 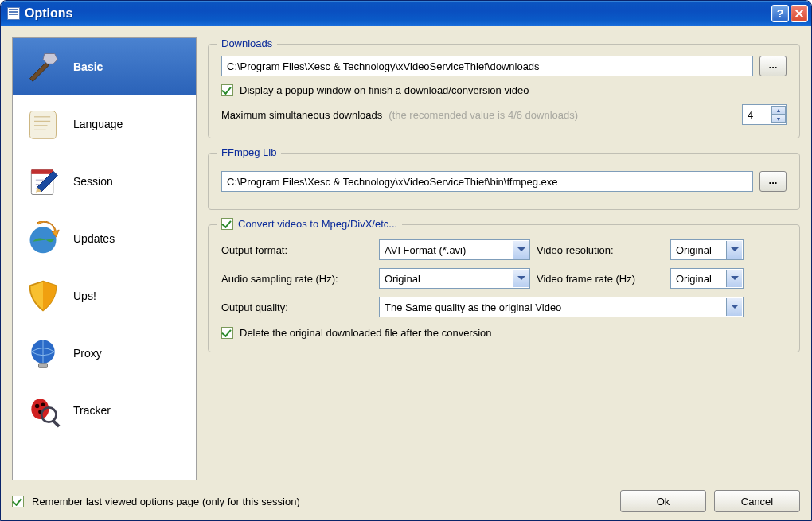 What do you see at coordinates (385, 91) in the screenshot?
I see `popup-label: Display a popup window on finish a downl…` at bounding box center [385, 91].